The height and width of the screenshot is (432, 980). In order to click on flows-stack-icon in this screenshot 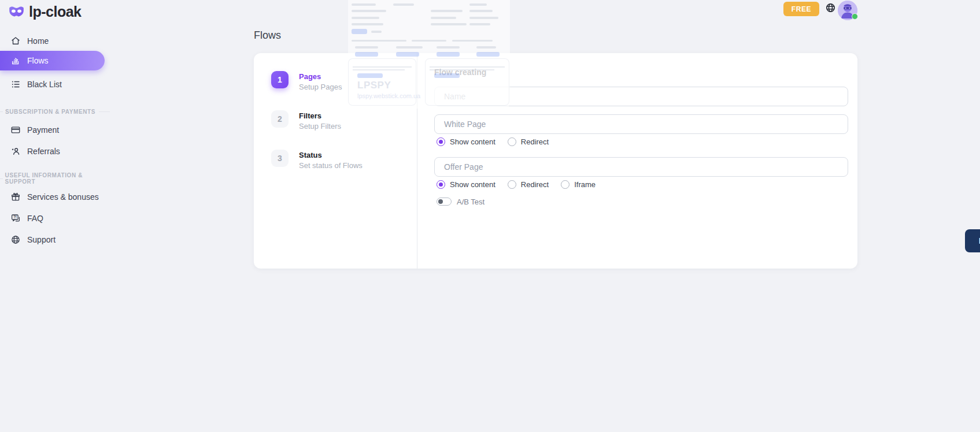, I will do `click(16, 61)`.